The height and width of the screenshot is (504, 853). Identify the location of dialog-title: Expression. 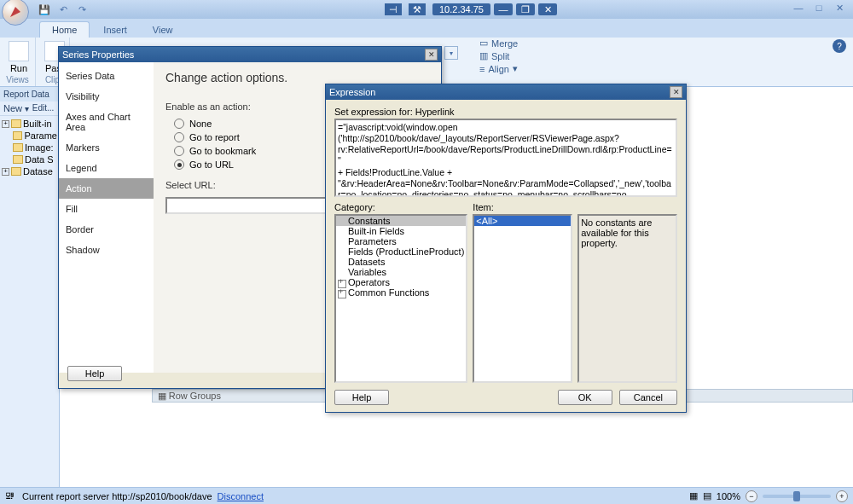
(352, 92).